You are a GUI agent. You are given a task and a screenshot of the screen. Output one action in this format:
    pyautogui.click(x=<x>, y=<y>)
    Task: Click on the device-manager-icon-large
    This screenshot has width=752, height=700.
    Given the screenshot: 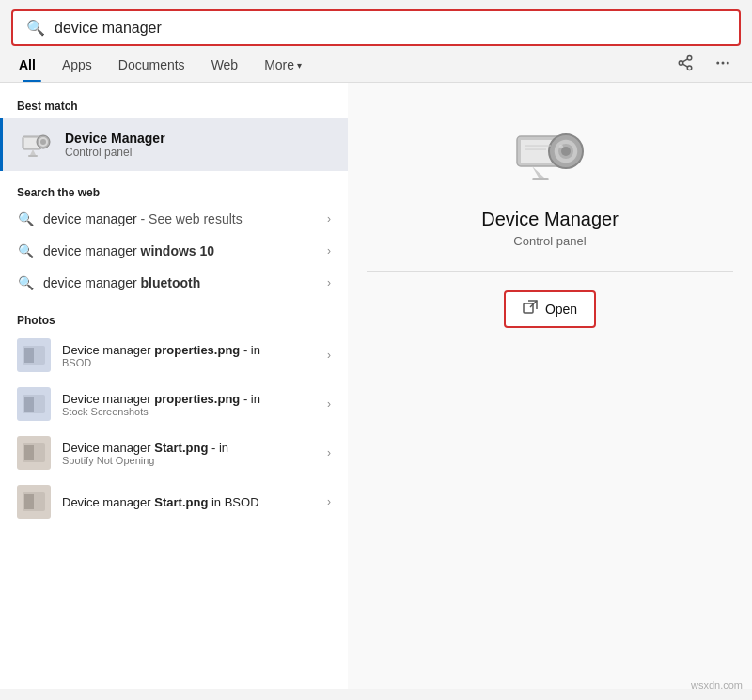 What is the action you would take?
    pyautogui.click(x=550, y=158)
    